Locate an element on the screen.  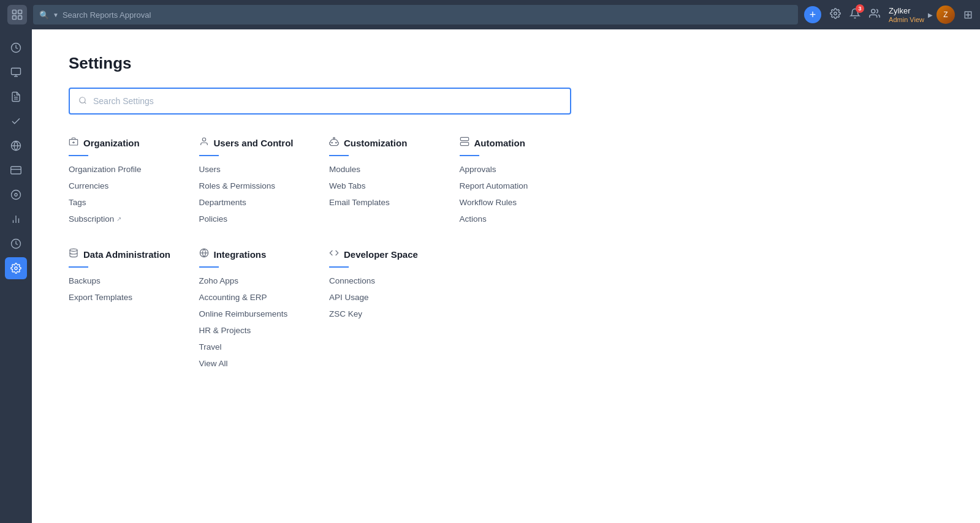
sidebar-item-reports is located at coordinates (16, 97).